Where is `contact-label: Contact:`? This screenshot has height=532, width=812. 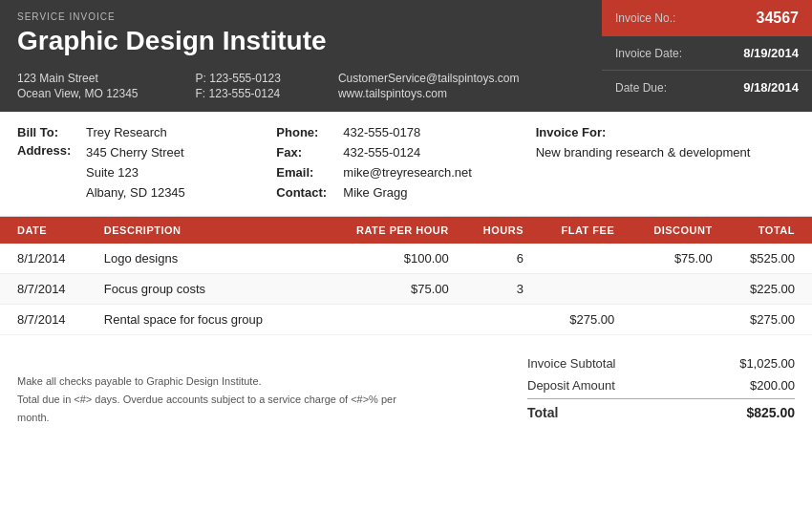
contact-label: Contact: is located at coordinates (310, 193).